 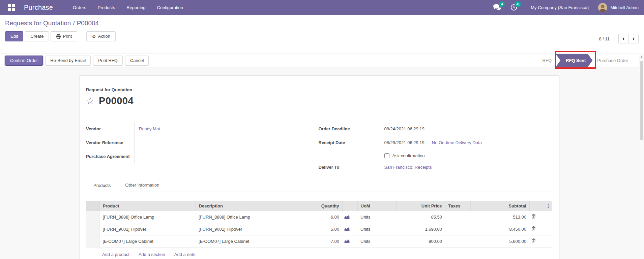 What do you see at coordinates (500, 217) in the screenshot?
I see `cell-subtotal: 513.00` at bounding box center [500, 217].